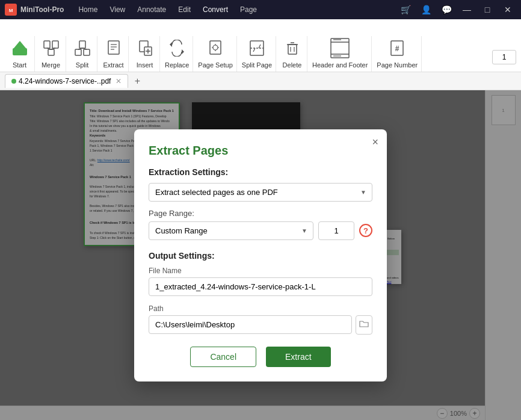  What do you see at coordinates (426, 10) in the screenshot?
I see `user-icon: 👤` at bounding box center [426, 10].